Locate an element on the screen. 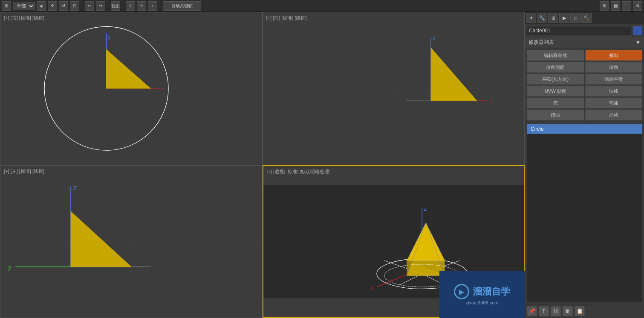 This screenshot has height=318, width=644. watermark-title: 溜溜自学 is located at coordinates (491, 292).